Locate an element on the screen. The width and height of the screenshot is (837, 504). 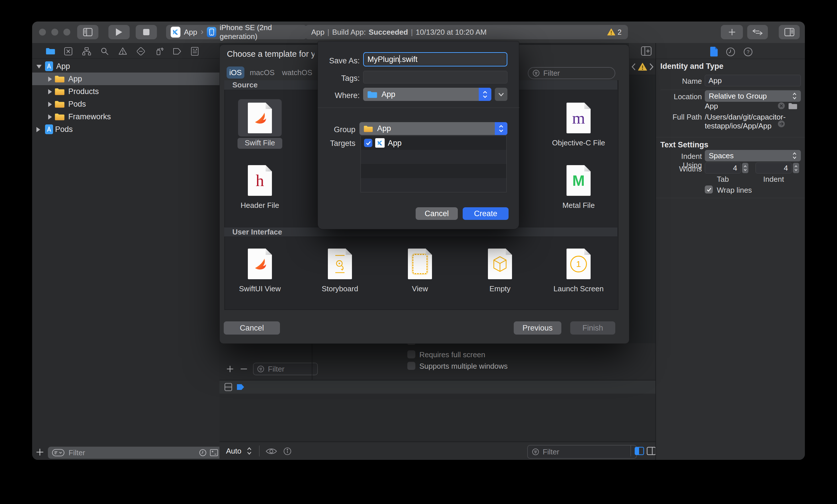
where-popup: App is located at coordinates (427, 94).